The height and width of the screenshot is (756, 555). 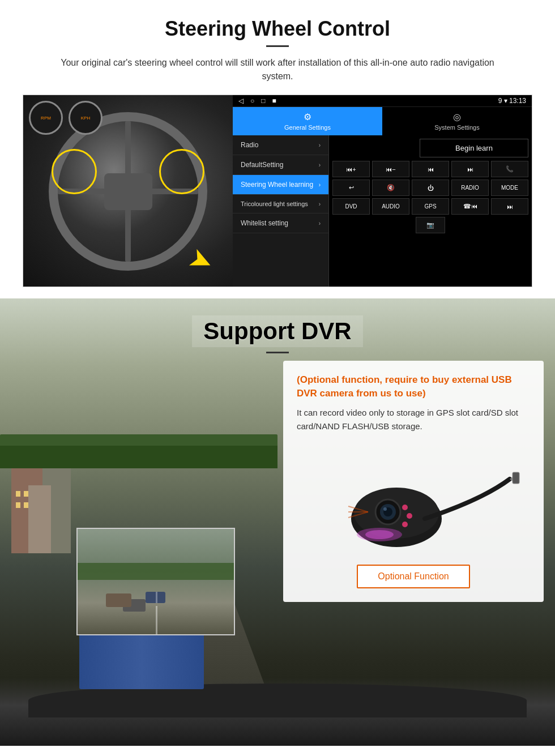 I want to click on android-statusbar: ◁ ○ □ ■ 9 ▾ 13:13, so click(x=382, y=101).